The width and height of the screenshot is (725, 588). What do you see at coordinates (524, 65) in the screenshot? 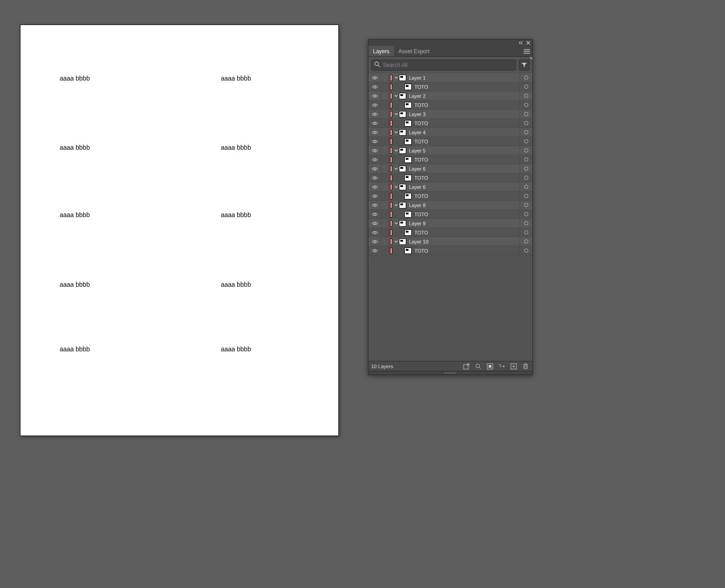
I see `filter-button` at bounding box center [524, 65].